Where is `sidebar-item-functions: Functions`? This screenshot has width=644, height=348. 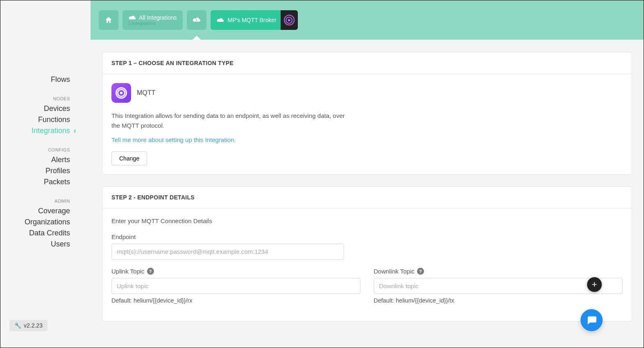 sidebar-item-functions: Functions is located at coordinates (45, 120).